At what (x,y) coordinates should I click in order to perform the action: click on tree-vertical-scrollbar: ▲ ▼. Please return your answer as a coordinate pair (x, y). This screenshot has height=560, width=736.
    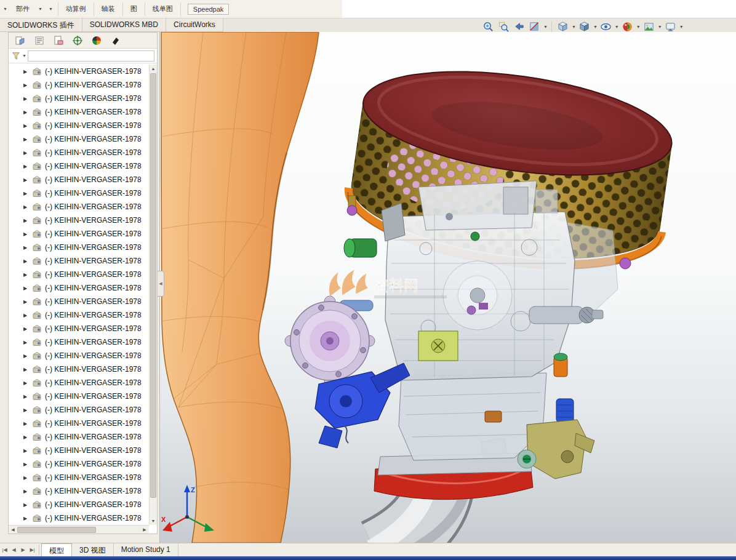
    Looking at the image, I should click on (153, 295).